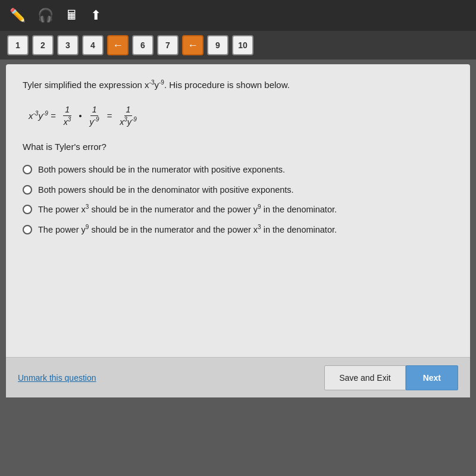 The image size is (476, 476). Describe the element at coordinates (238, 170) in the screenshot. I see `option-a: Both powers should be in the numerator w…` at that location.